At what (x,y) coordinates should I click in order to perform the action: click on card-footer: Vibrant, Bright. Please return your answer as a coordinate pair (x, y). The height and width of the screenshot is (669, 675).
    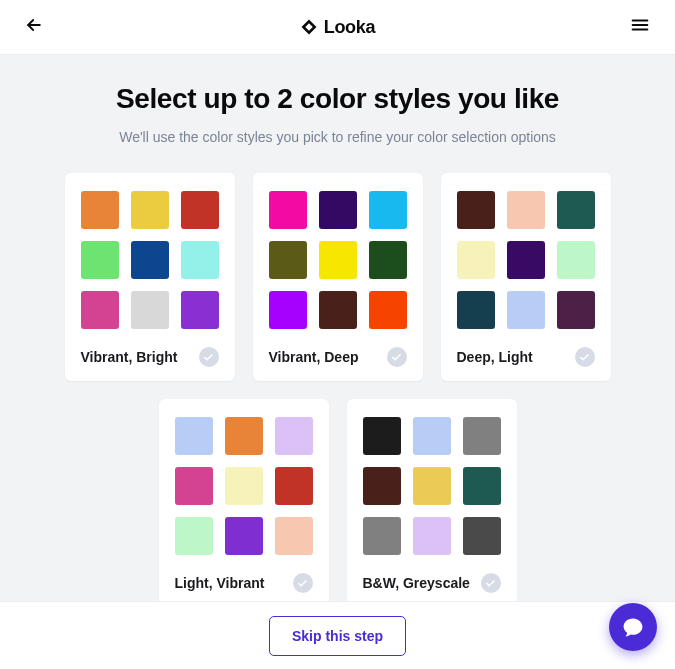
    Looking at the image, I should click on (150, 357).